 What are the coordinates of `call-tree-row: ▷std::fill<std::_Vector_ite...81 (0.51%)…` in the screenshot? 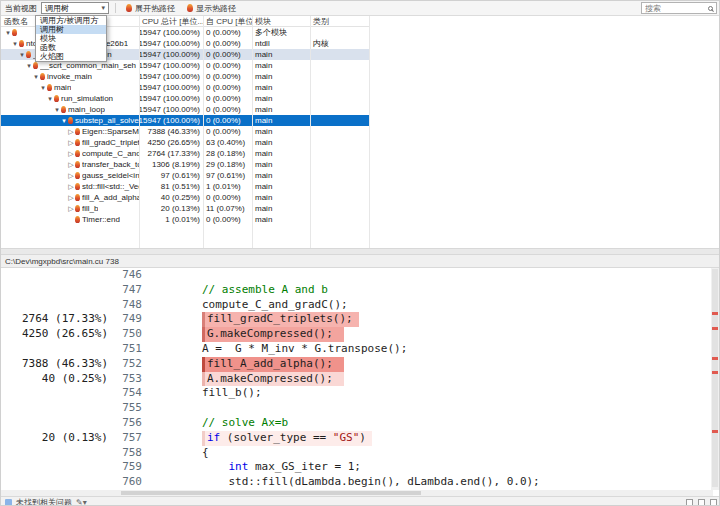 It's located at (185, 186).